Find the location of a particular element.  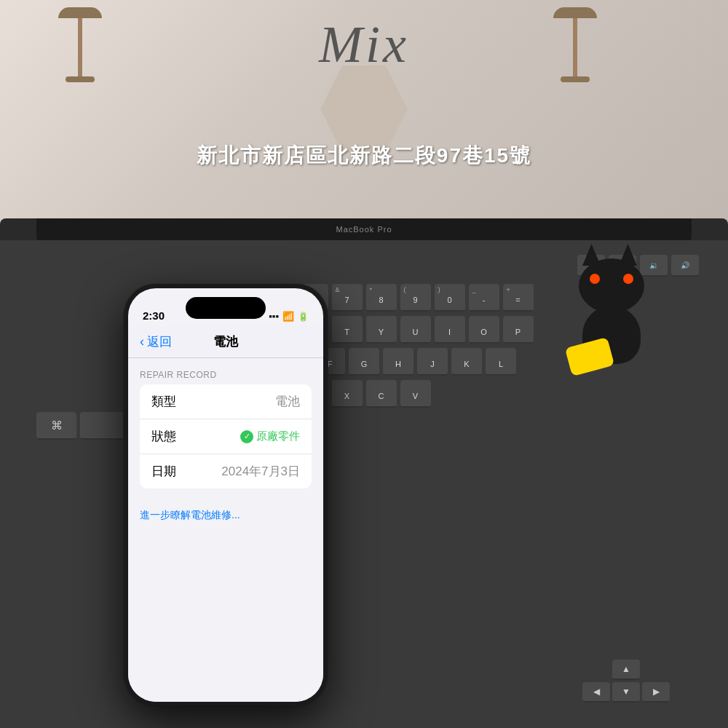

arrow-down-key: ▼ is located at coordinates (626, 692).